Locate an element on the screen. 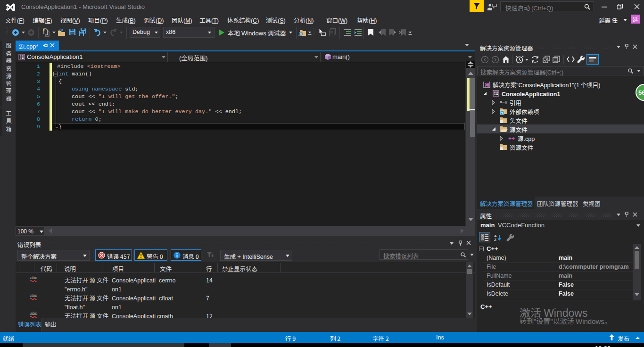 This screenshot has height=347, width=644. svg-text: Z is located at coordinates (495, 240).